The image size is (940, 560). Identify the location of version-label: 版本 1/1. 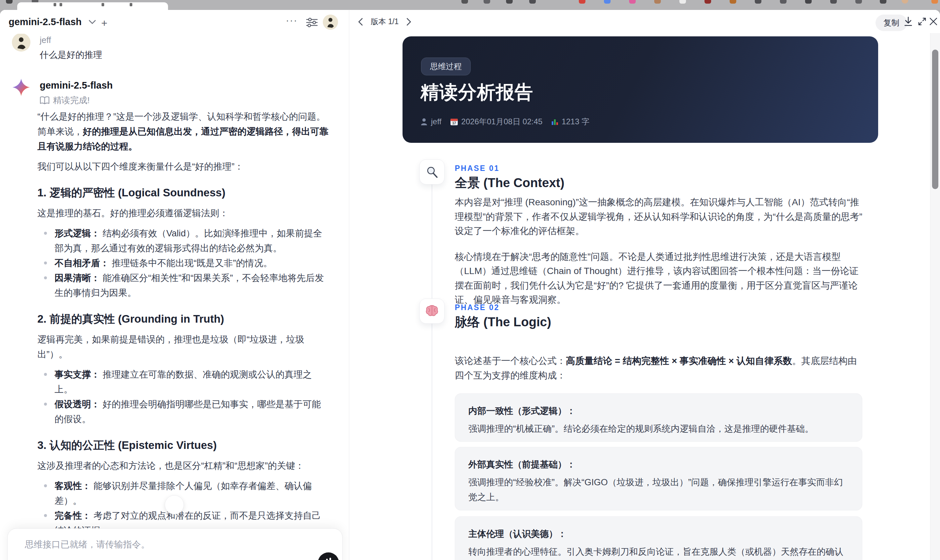
(385, 22).